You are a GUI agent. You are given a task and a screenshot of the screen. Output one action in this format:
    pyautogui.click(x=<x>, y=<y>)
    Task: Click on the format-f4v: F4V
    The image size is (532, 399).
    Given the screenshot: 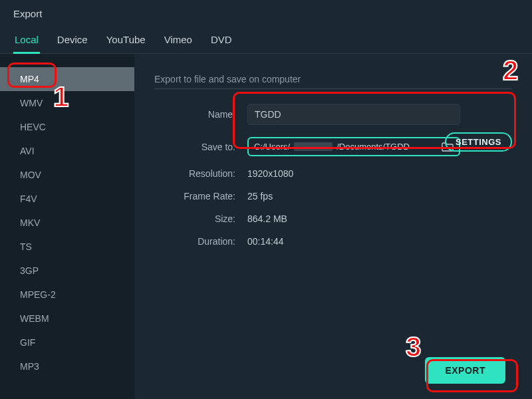 What is the action you would take?
    pyautogui.click(x=67, y=199)
    